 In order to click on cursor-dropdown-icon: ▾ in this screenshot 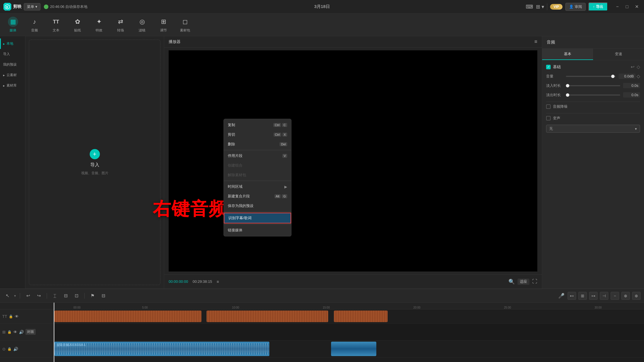, I will do `click(15, 296)`.